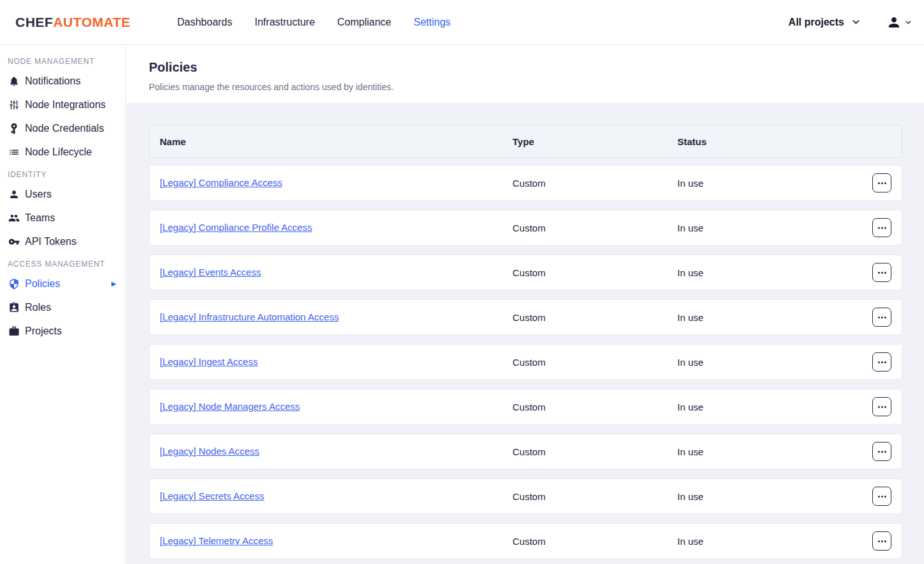 Image resolution: width=924 pixels, height=564 pixels. What do you see at coordinates (63, 307) in the screenshot?
I see `sidebar-item-roles: Roles` at bounding box center [63, 307].